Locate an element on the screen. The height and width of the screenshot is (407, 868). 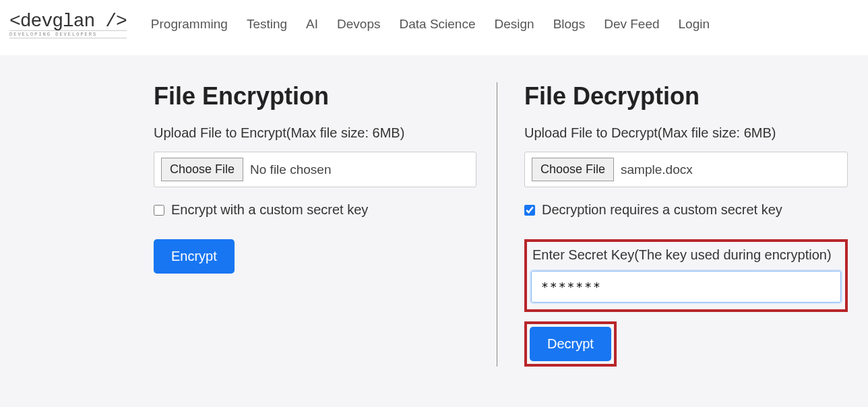
encryption-title: File Encryption is located at coordinates (315, 96).